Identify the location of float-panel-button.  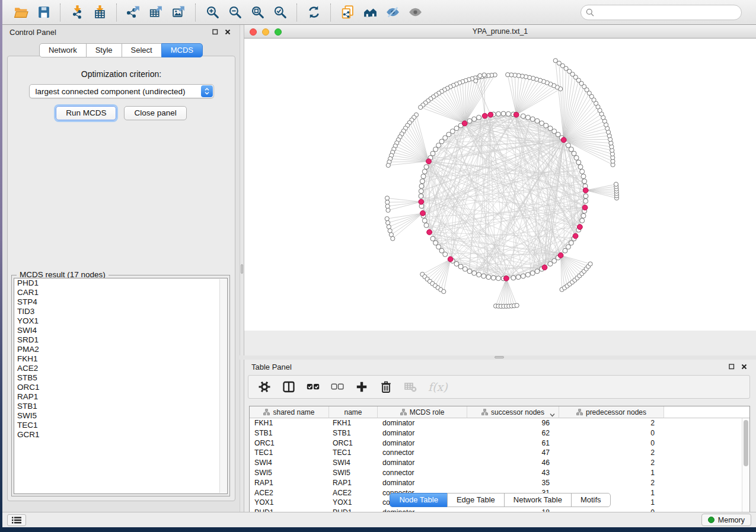
(215, 32).